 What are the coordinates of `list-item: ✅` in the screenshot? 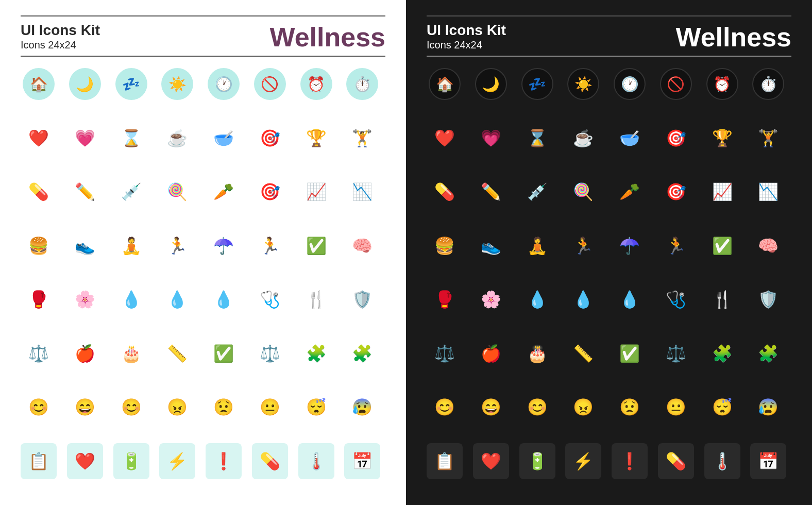 It's located at (316, 246).